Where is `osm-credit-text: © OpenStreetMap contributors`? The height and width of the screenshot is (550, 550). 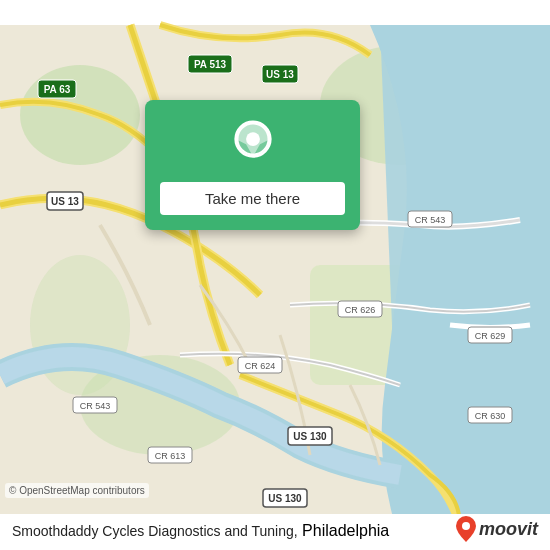 osm-credit-text: © OpenStreetMap contributors is located at coordinates (77, 490).